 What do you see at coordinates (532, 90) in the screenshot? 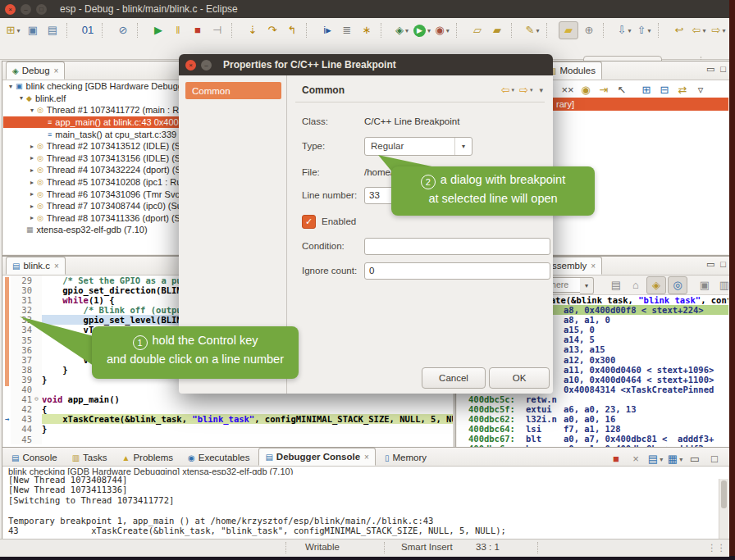
I see `forward-dropdown-icon: ▾` at bounding box center [532, 90].